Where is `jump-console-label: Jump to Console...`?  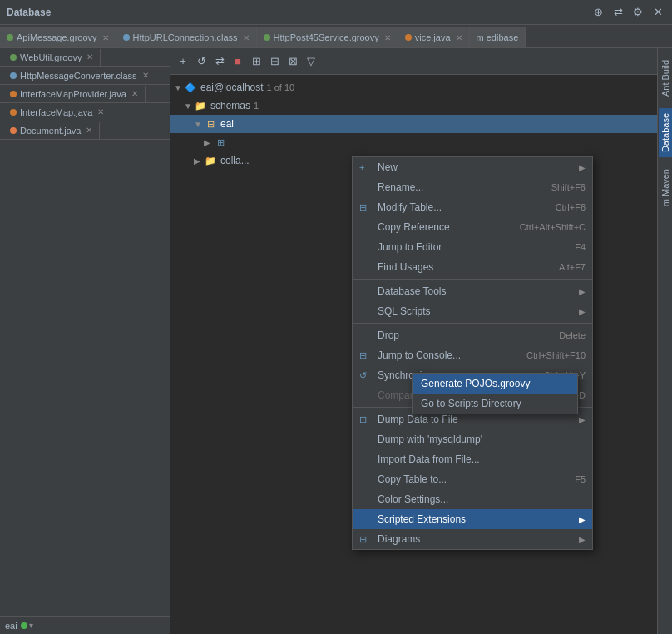 jump-console-label: Jump to Console... is located at coordinates (449, 355).